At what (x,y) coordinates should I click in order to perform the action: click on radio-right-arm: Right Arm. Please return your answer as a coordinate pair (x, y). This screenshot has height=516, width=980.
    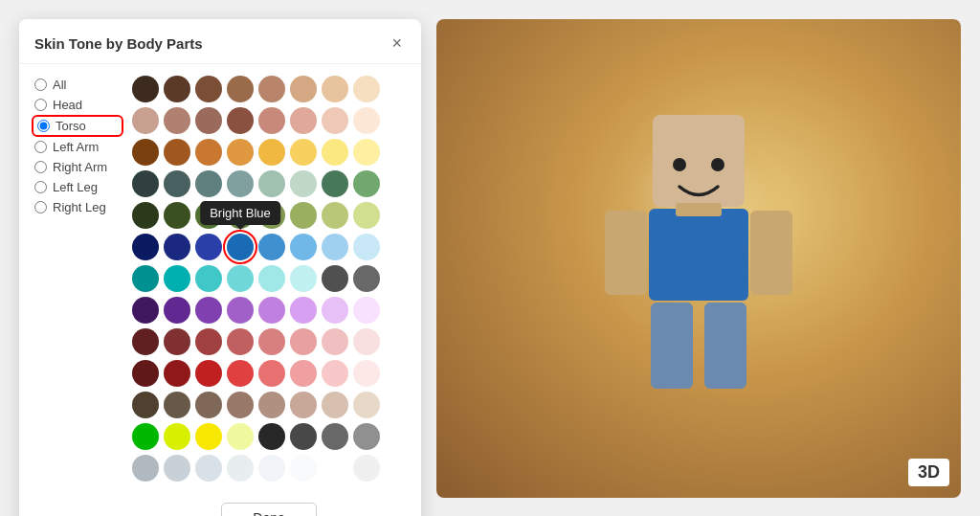
    Looking at the image, I should click on (78, 167).